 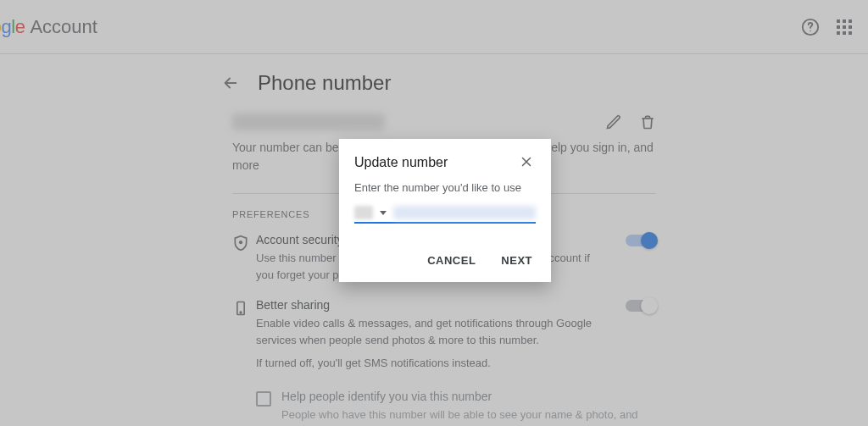 What do you see at coordinates (401, 163) in the screenshot?
I see `dialog-title: Update number` at bounding box center [401, 163].